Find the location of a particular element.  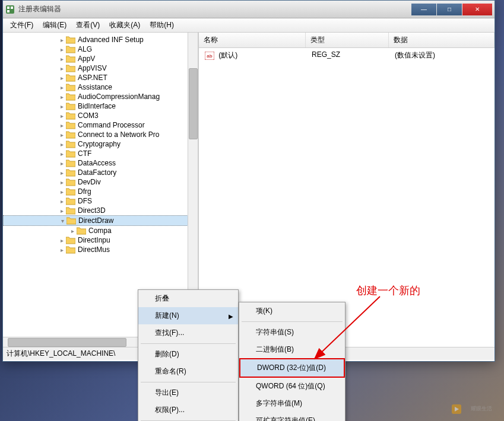

menu-file: 文件(F) is located at coordinates (21, 25).